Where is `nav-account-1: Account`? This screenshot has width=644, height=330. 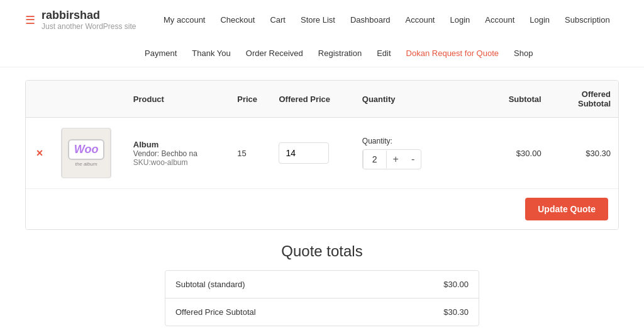
nav-account-1: Account is located at coordinates (420, 20).